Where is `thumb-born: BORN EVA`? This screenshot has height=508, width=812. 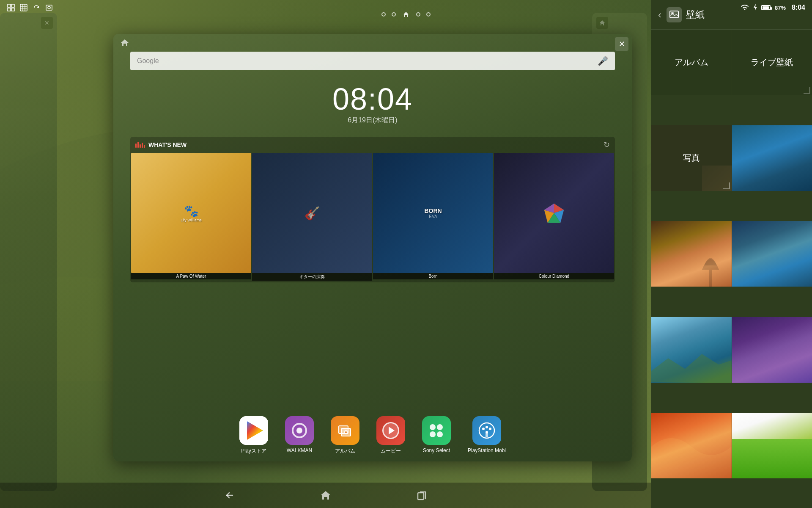
thumb-born: BORN EVA is located at coordinates (433, 213).